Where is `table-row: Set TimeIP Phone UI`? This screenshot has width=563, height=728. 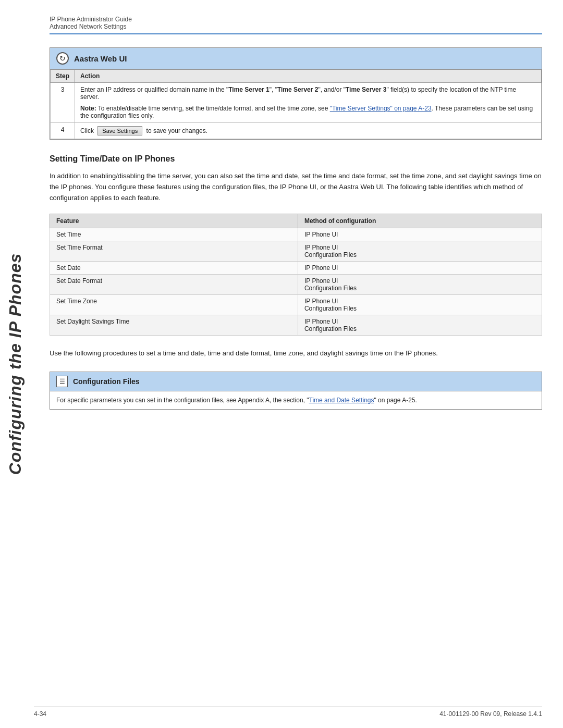 table-row: Set TimeIP Phone UI is located at coordinates (296, 235).